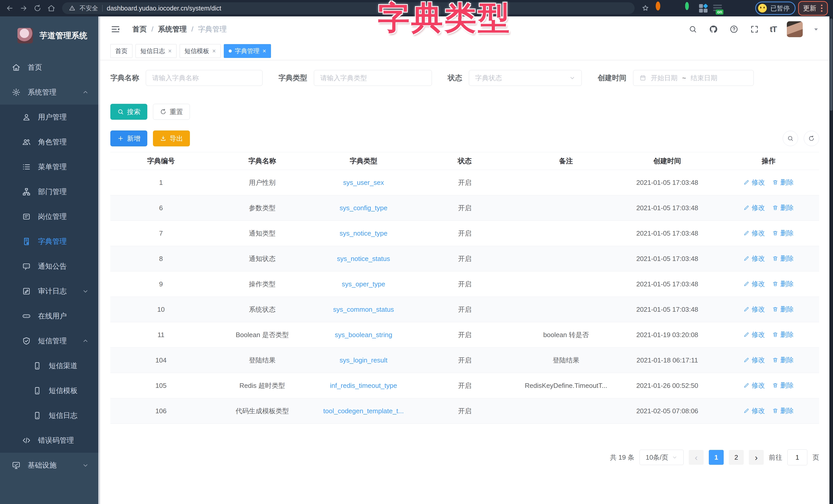 The image size is (833, 504). What do you see at coordinates (756, 457) in the screenshot?
I see `next-page-button: ›` at bounding box center [756, 457].